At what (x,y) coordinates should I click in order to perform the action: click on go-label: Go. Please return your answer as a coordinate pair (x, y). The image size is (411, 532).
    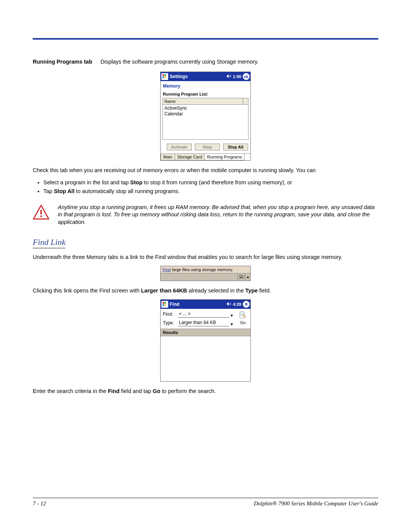
    Looking at the image, I should click on (243, 323).